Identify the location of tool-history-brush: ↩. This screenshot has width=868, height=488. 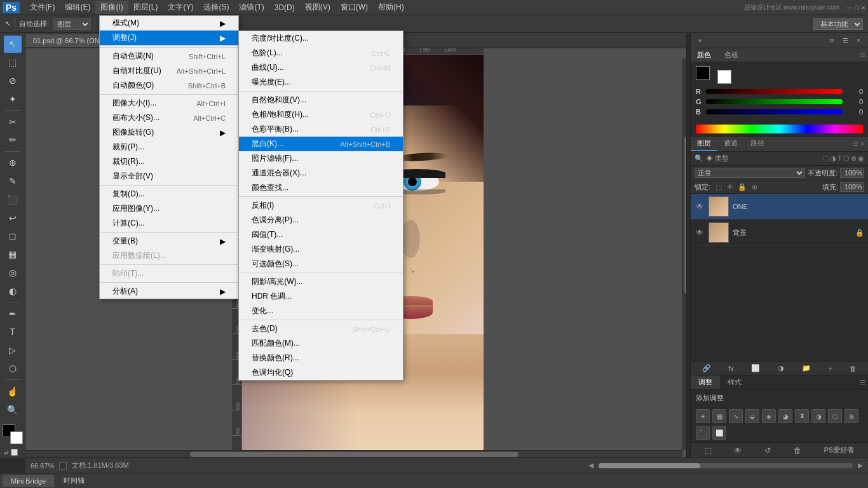
(13, 217).